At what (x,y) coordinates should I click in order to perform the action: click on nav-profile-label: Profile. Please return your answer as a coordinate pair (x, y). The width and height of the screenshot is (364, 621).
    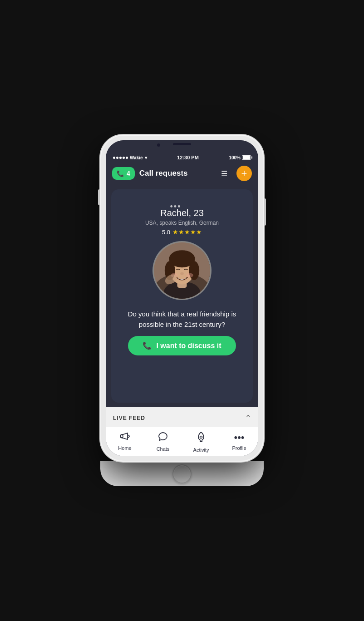
    Looking at the image, I should click on (239, 448).